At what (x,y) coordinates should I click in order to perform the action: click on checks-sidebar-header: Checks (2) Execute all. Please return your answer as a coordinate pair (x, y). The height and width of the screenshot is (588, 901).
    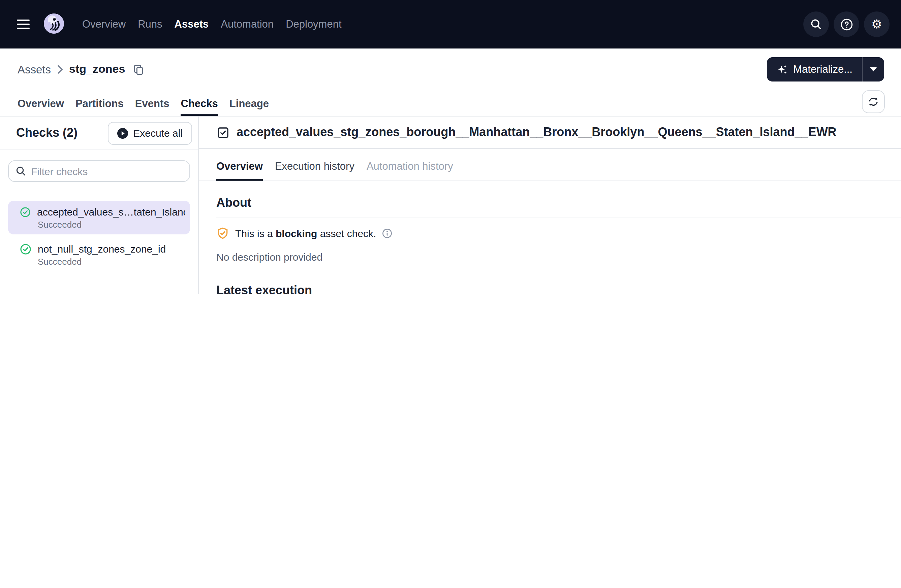
    Looking at the image, I should click on (99, 133).